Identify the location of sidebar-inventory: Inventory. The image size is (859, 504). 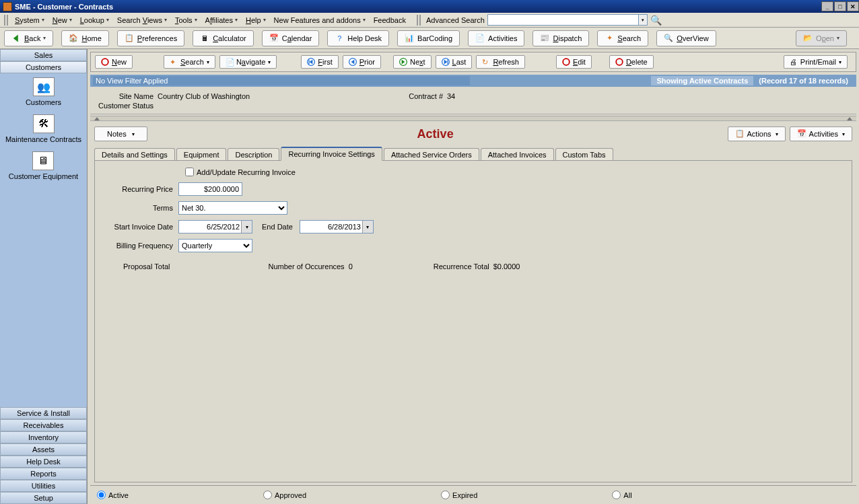
(43, 437).